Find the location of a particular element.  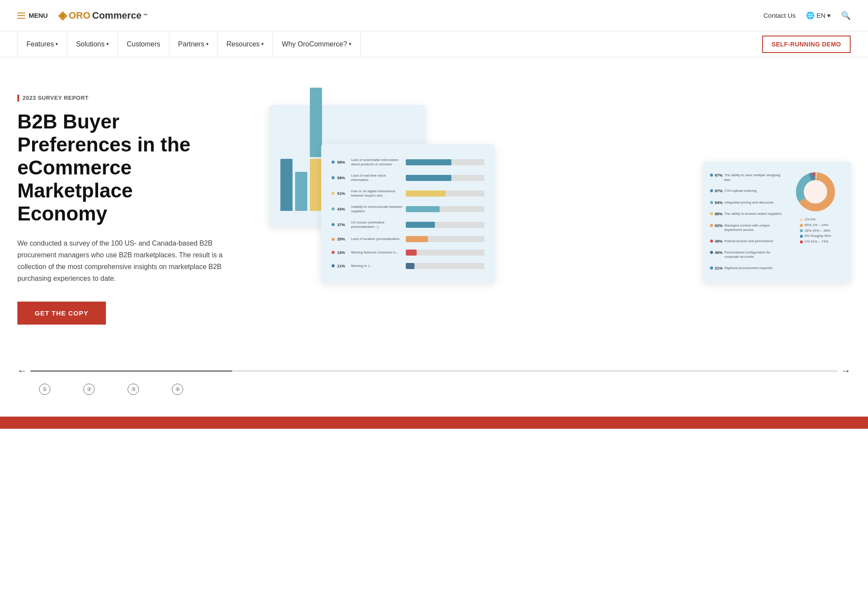

chart-card-hbars: 58% Lack of searchable information about… is located at coordinates (408, 214).